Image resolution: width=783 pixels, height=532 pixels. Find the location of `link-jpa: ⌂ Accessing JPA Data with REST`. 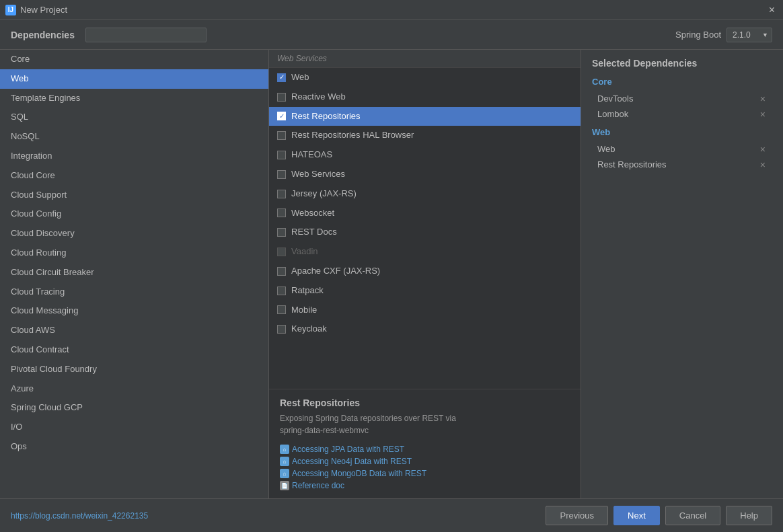

link-jpa: ⌂ Accessing JPA Data with REST is located at coordinates (425, 449).